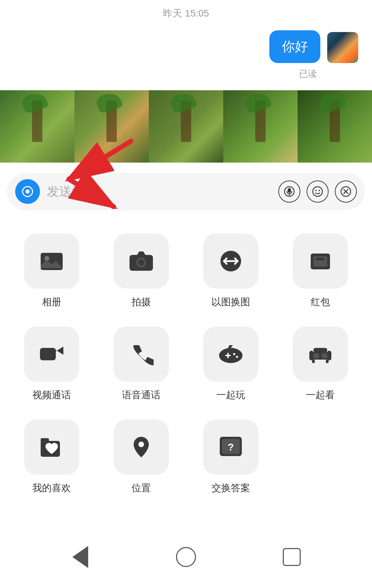 The image size is (372, 588). Describe the element at coordinates (292, 557) in the screenshot. I see `recent-button` at that location.